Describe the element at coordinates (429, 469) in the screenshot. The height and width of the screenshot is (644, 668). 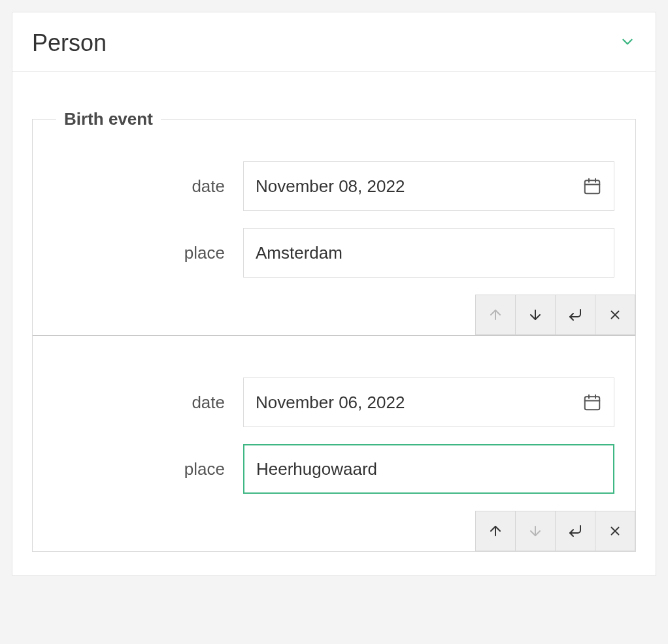
I see `place-value: Heerhugowaard` at that location.